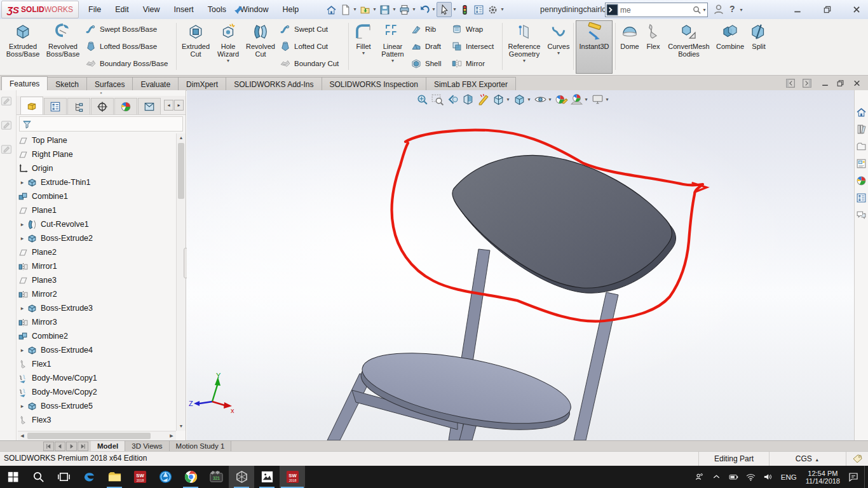 This screenshot has width=868, height=488. I want to click on split-button: Split, so click(759, 36).